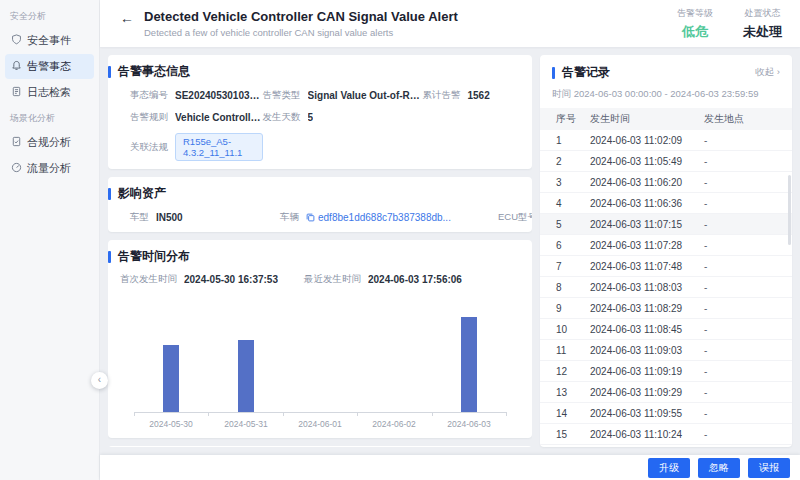 This screenshot has width=800, height=480. I want to click on record-row: 92024-06-03 11:08:29-, so click(666, 308).